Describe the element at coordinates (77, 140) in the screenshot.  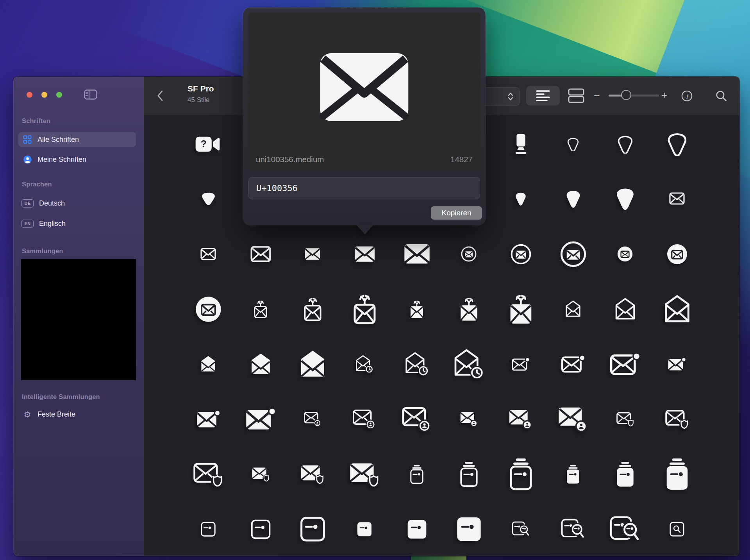
I see `sidebar-item-alle-schriften: Alle Schriften` at that location.